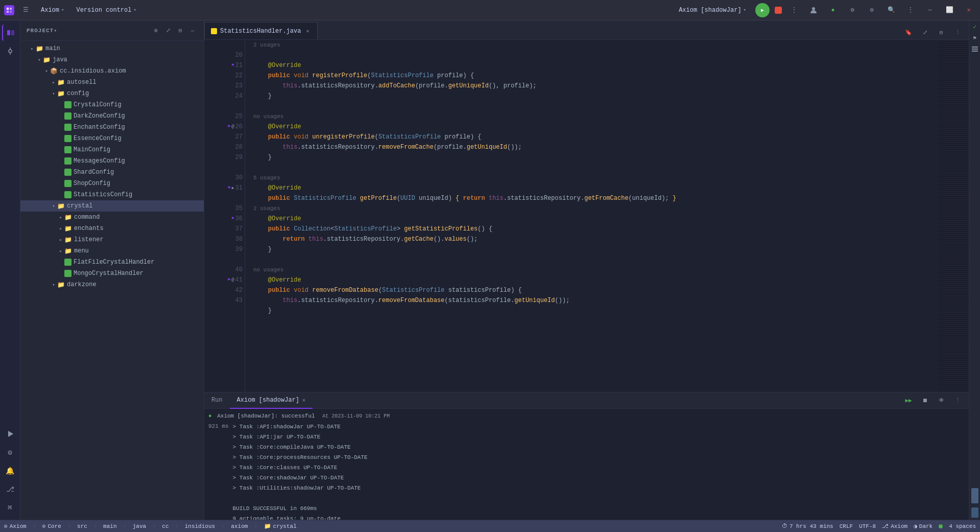 The width and height of the screenshot is (980, 532). What do you see at coordinates (112, 138) in the screenshot?
I see `tree-item-essenceconfig: ▸ EssenceConfig` at bounding box center [112, 138].